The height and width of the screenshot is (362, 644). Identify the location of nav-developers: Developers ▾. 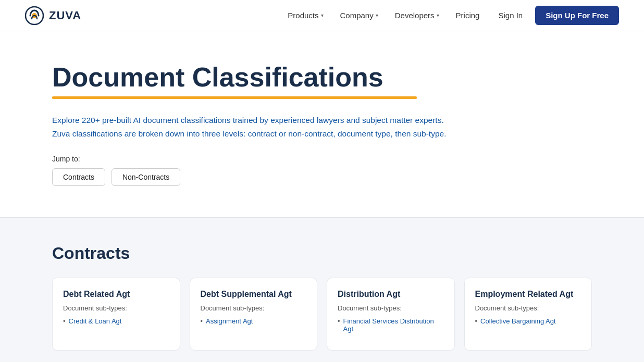
(417, 16).